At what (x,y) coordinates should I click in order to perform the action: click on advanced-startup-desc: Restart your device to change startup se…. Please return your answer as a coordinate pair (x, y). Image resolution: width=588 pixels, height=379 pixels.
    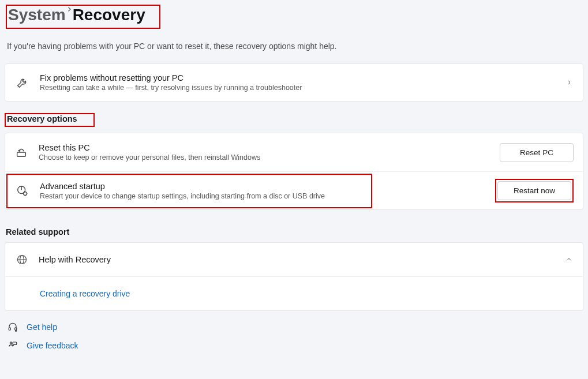
    Looking at the image, I should click on (182, 196).